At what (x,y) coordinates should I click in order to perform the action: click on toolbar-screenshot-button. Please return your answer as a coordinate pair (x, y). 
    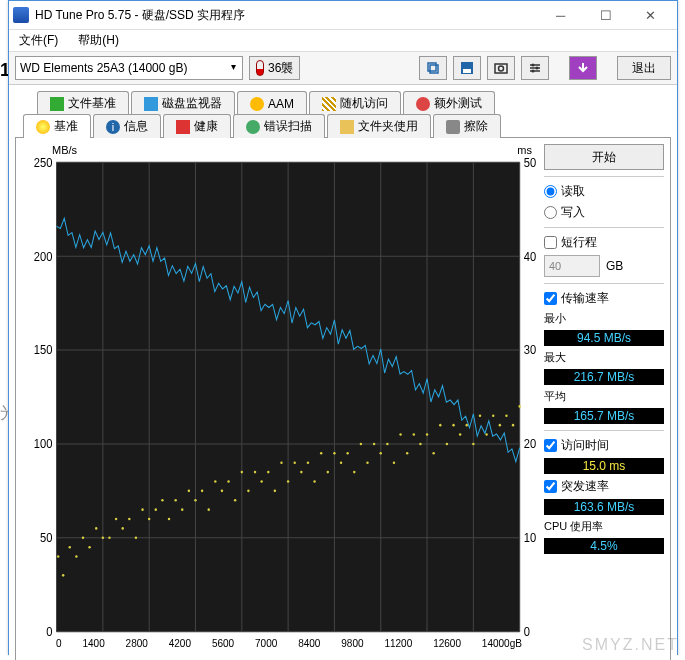
    Looking at the image, I should click on (501, 68).